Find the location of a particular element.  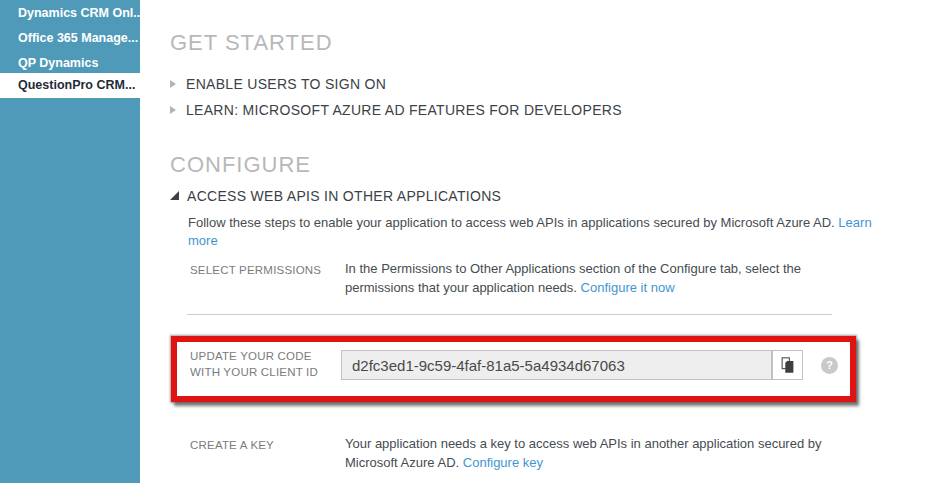

select-permissions-description: In the Permissions to Other Applications… is located at coordinates (598, 278).